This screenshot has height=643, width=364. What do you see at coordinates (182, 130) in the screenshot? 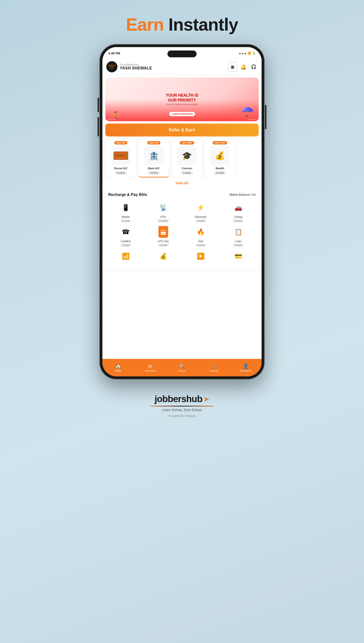
I see `refer-earn-button: Refer & Earn` at bounding box center [182, 130].